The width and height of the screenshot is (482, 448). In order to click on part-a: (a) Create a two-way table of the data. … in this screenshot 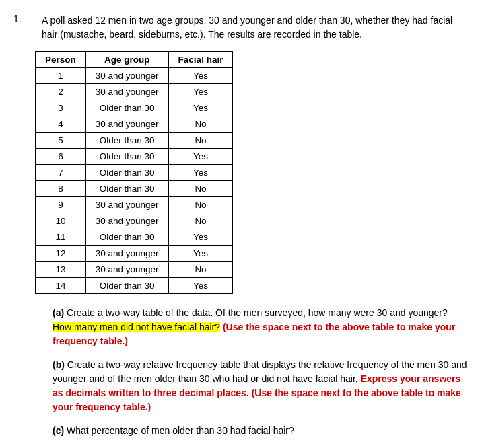, I will do `click(261, 327)`.